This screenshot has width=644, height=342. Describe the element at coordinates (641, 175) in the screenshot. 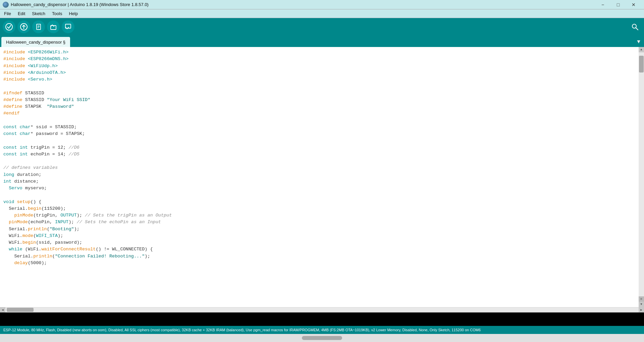

I see `scroll-track` at that location.